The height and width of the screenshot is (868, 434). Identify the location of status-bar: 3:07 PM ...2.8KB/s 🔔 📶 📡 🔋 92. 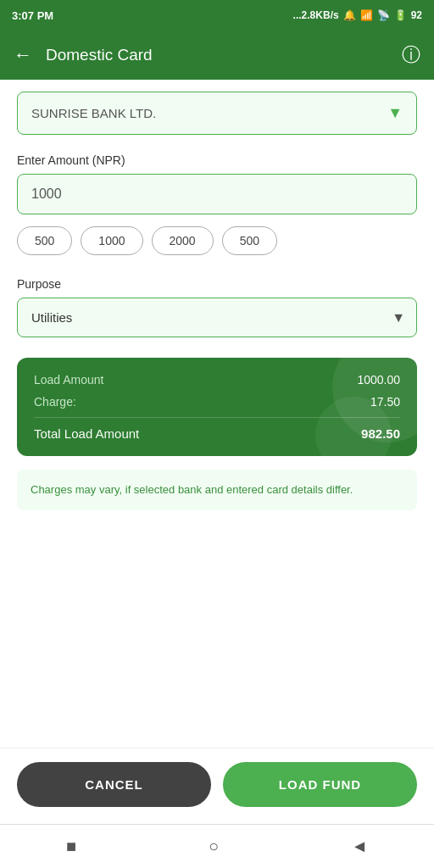
(217, 15).